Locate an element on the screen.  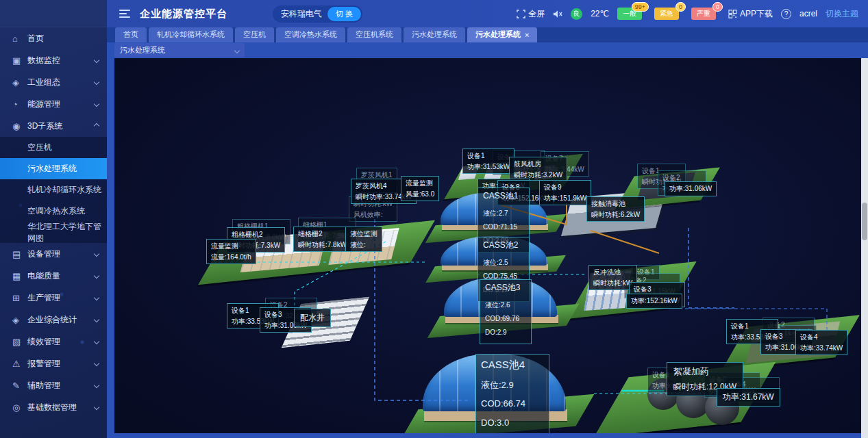
qr-code-icon is located at coordinates (733, 14).